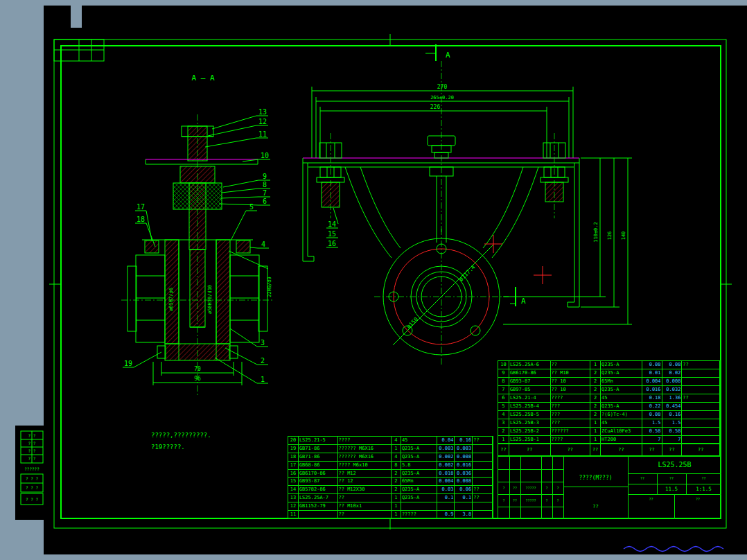 The height and width of the screenshot is (560, 747). Describe the element at coordinates (419, 466) in the screenshot. I see `bom-cell-material: 5.8` at that location.